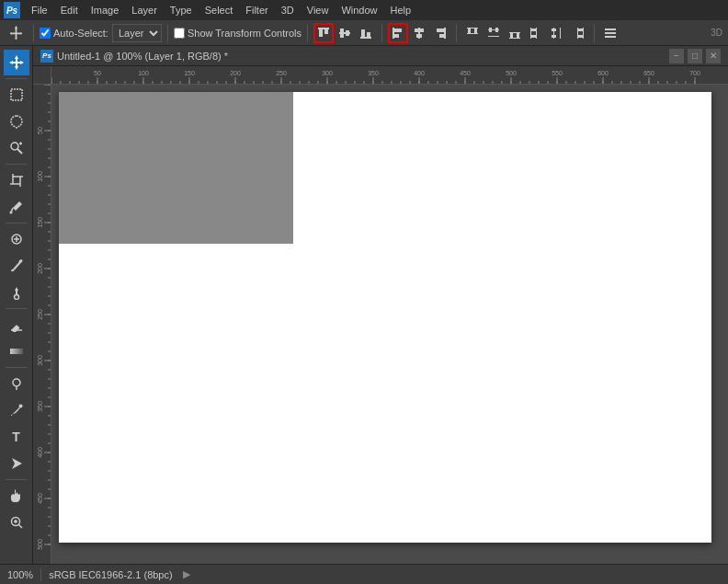 The height and width of the screenshot is (584, 728). I want to click on menu-select: Select, so click(219, 10).